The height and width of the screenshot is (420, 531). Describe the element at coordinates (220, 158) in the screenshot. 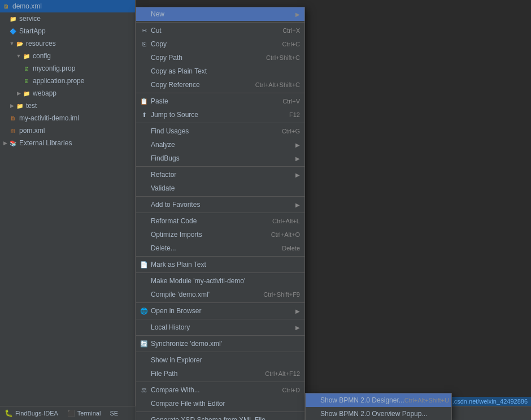

I see `menu-item-findbugs: FindBugs ▶` at that location.